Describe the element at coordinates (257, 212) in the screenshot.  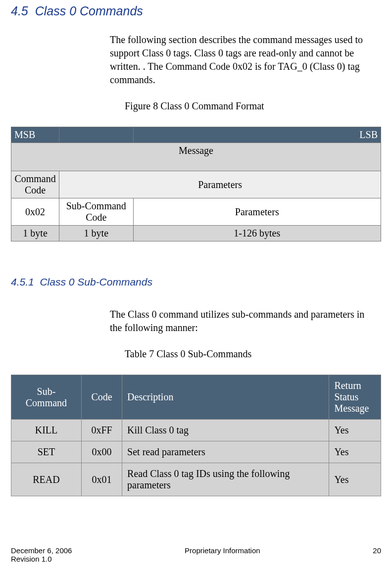
I see `parameters-label-2: Parameters` at that location.